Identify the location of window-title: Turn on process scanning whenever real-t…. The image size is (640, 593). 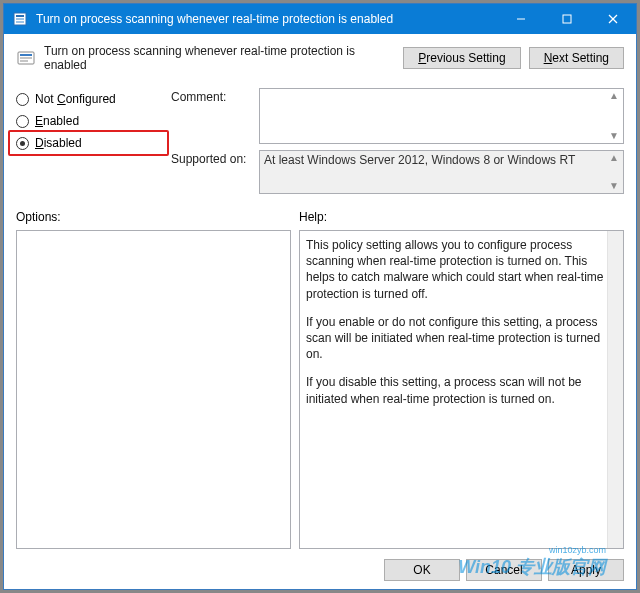
(267, 19).